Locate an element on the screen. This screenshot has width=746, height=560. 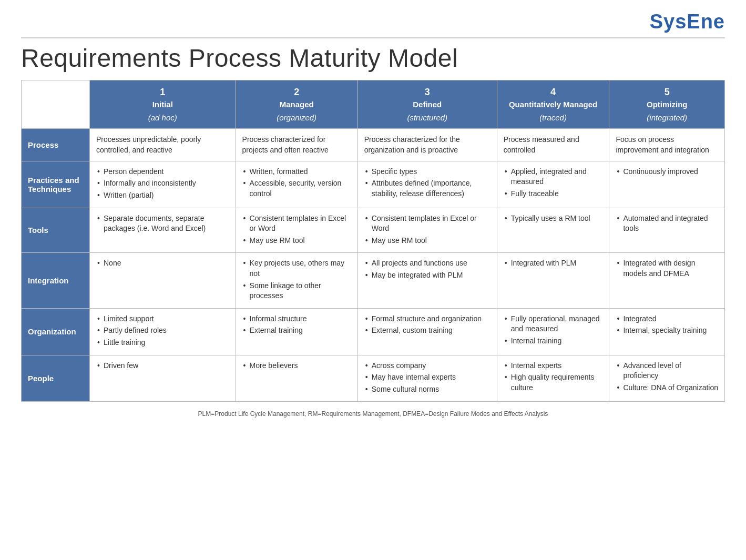
cell-r1-c1: Written, formattedAccessible, security, … is located at coordinates (297, 184).